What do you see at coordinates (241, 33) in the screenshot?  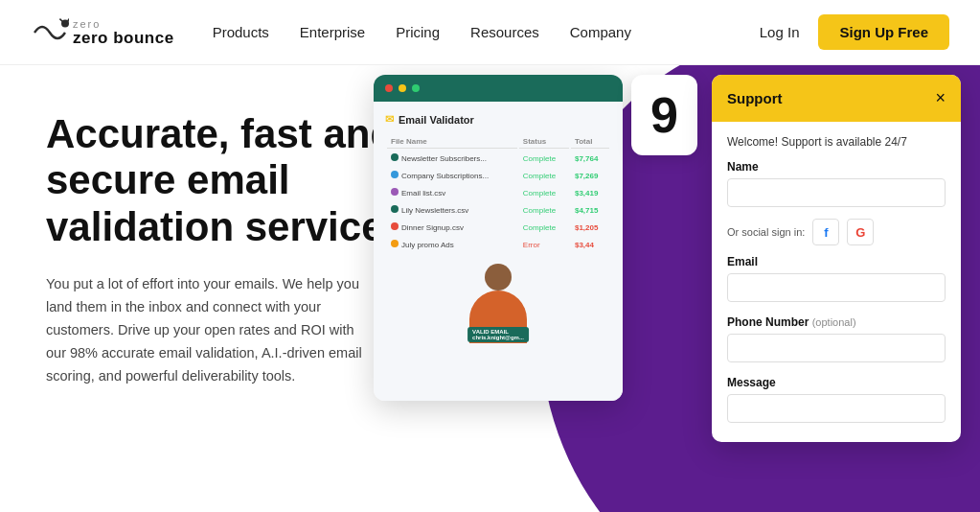 I see `nav-products: Products` at bounding box center [241, 33].